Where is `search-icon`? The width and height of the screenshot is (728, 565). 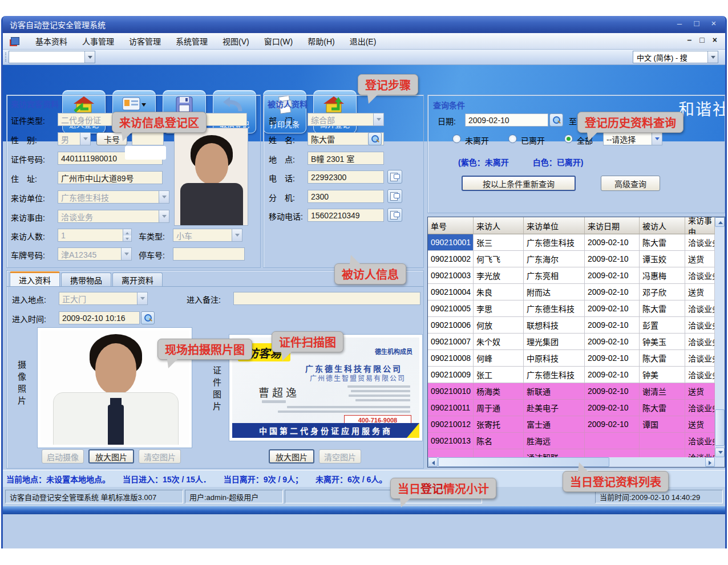
search-icon is located at coordinates (375, 139).